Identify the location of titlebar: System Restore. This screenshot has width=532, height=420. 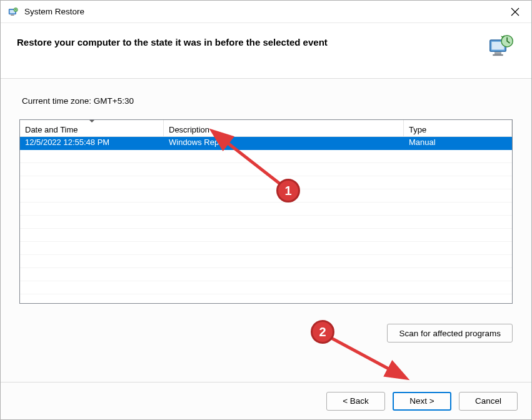
(266, 12).